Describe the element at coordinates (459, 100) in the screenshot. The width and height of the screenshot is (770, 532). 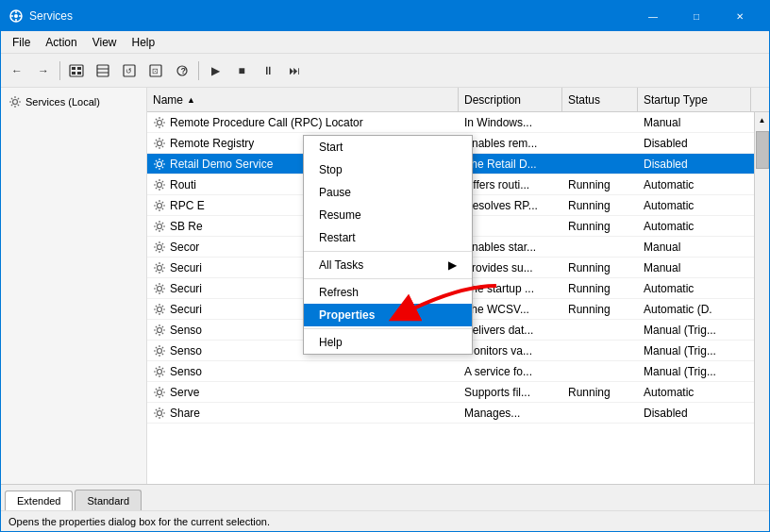
I see `table-header: Name ▲ Description Status Startup Type` at that location.